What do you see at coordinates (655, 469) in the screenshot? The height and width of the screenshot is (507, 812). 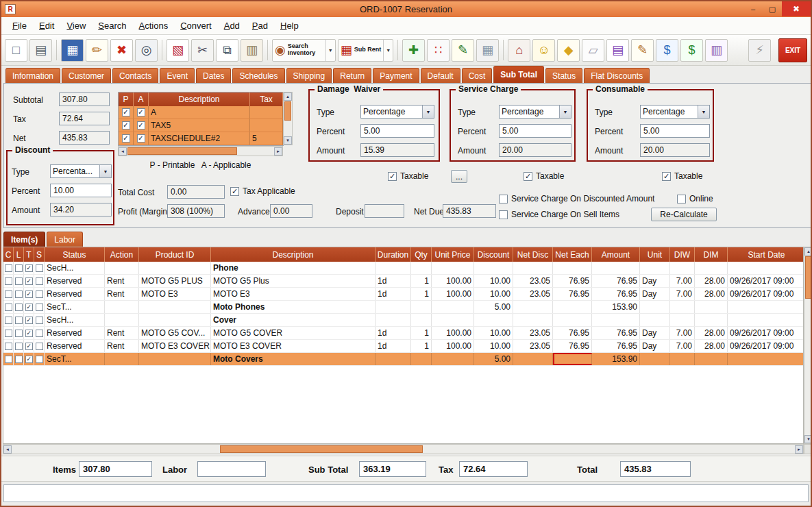 I see `summary-total-field: 435.83` at bounding box center [655, 469].